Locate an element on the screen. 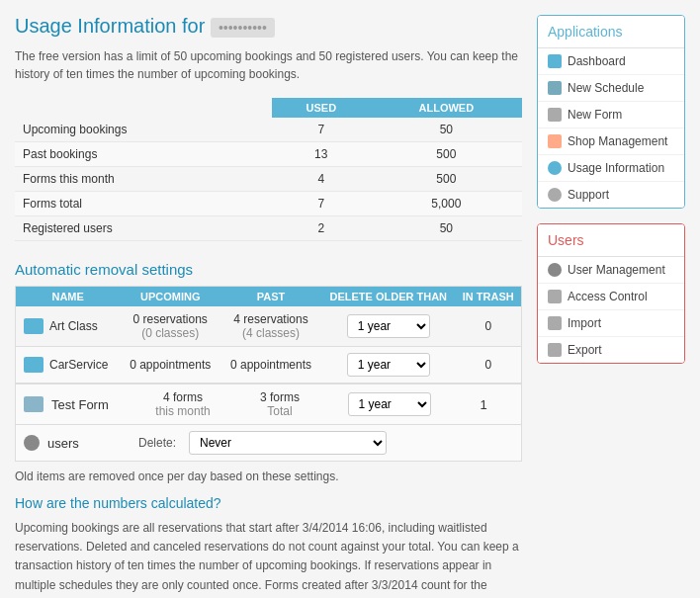  users-row: users Delete: Never 1 year 6 months is located at coordinates (269, 443).